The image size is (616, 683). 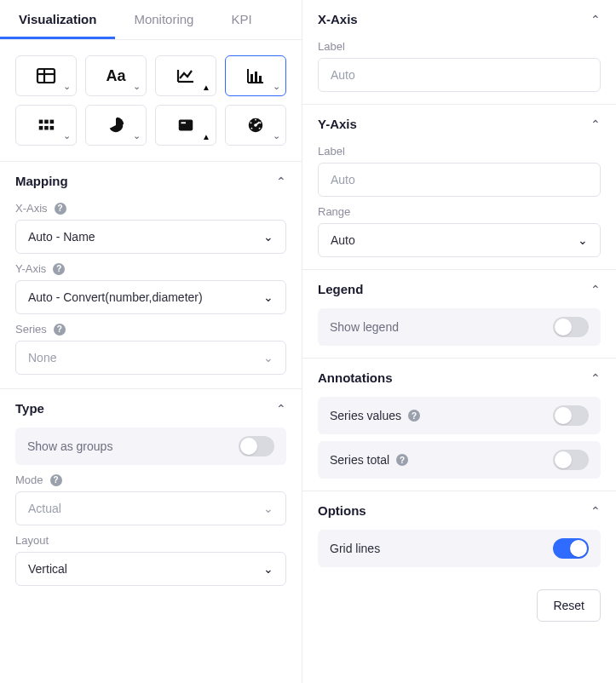 I want to click on select-value: Actual, so click(x=44, y=508).